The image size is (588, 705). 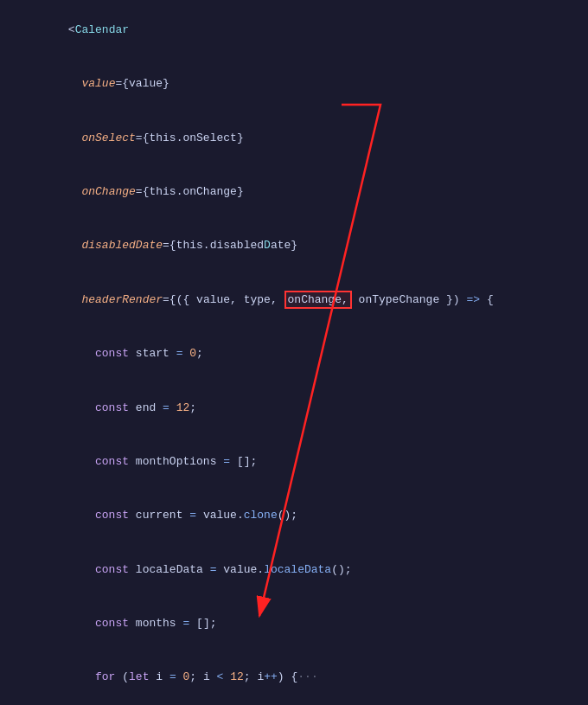 What do you see at coordinates (304, 30) in the screenshot?
I see `code-text: <Calendar` at bounding box center [304, 30].